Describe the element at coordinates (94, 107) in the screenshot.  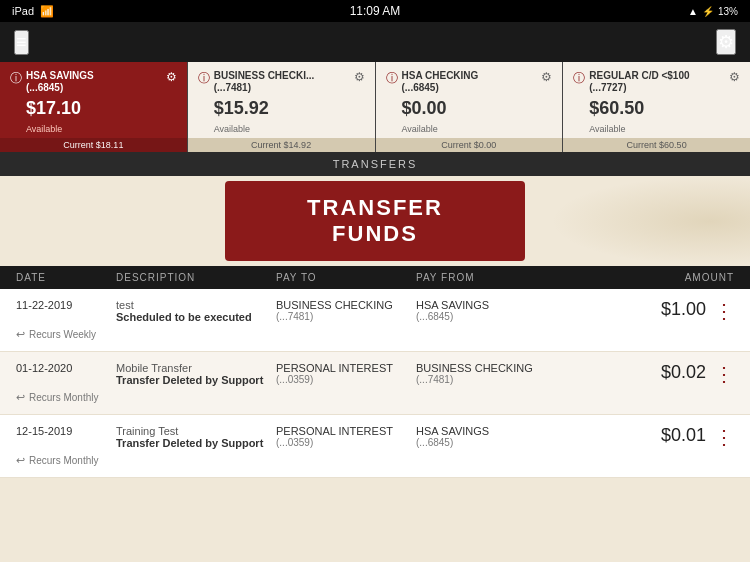
I see `account-card-hsa-savings: ⓘ HSA SAVINGS(...6845) ⚙ $17.10 Availabl…` at that location.